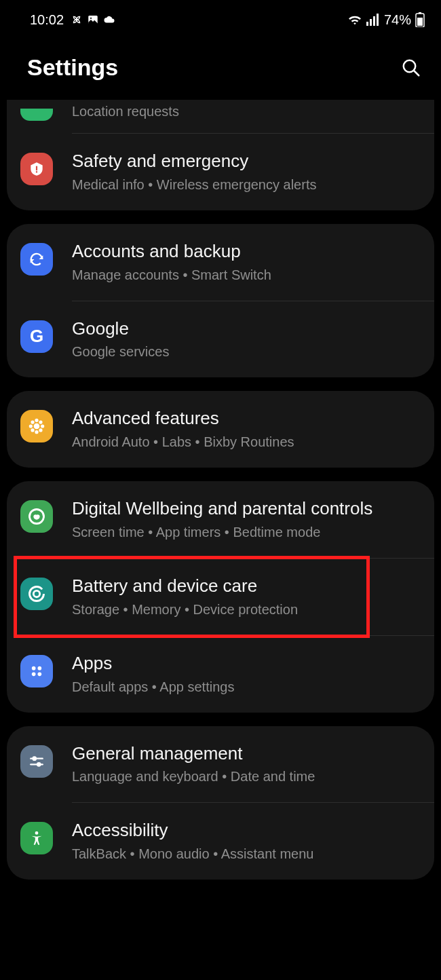 This screenshot has height=980, width=441. What do you see at coordinates (220, 520) in the screenshot?
I see `settings-item-digital-wellbeing: Digital Wellbeing and parental controls …` at bounding box center [220, 520].